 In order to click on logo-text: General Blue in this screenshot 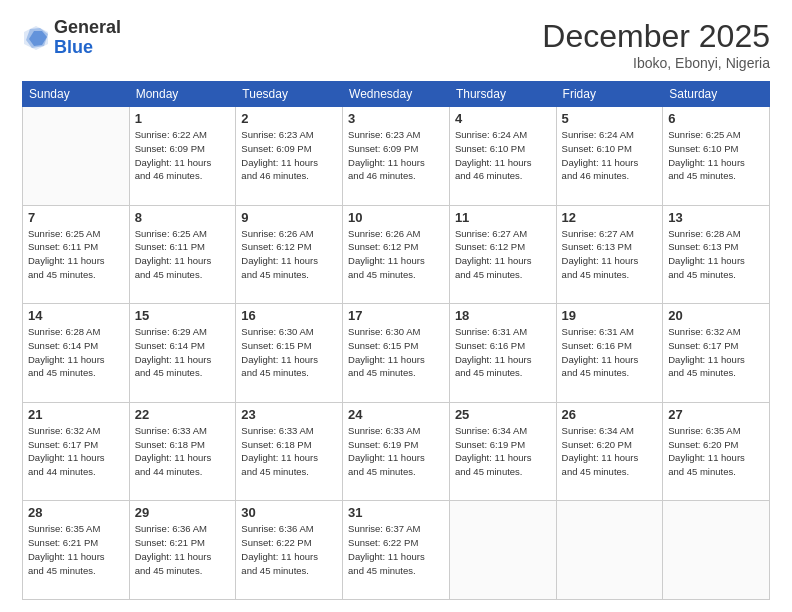, I will do `click(88, 38)`.